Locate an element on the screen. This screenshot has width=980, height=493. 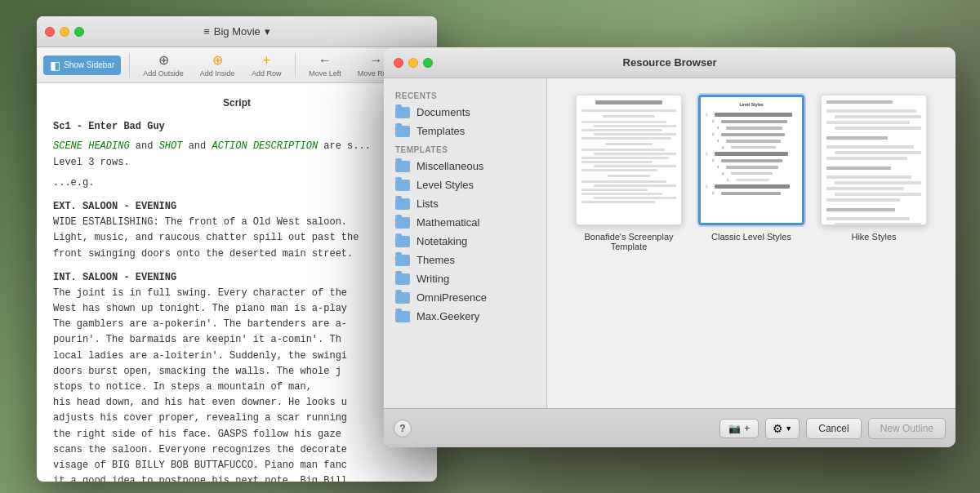
int-scene: INT. SALOON - EVENING is located at coordinates (237, 278).